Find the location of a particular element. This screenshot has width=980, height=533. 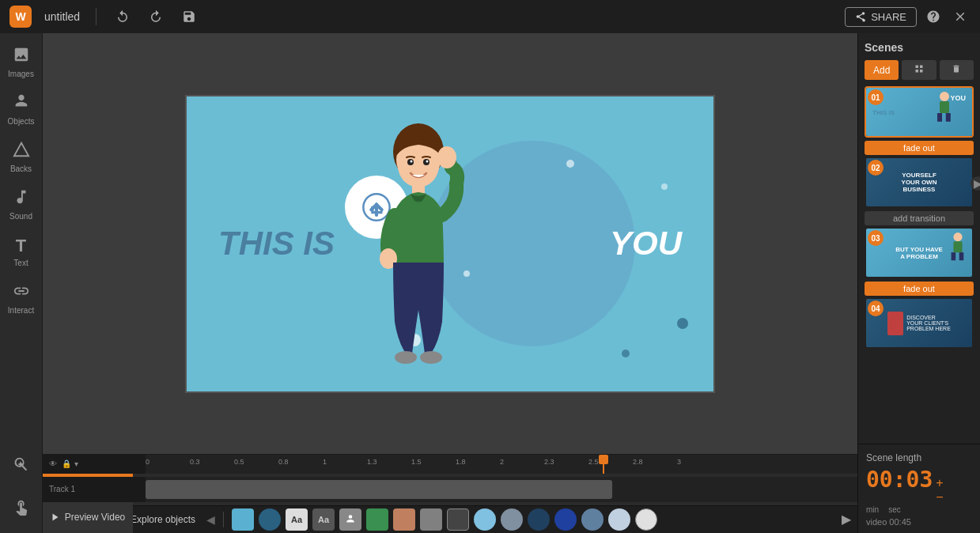

playhead is located at coordinates (604, 464).